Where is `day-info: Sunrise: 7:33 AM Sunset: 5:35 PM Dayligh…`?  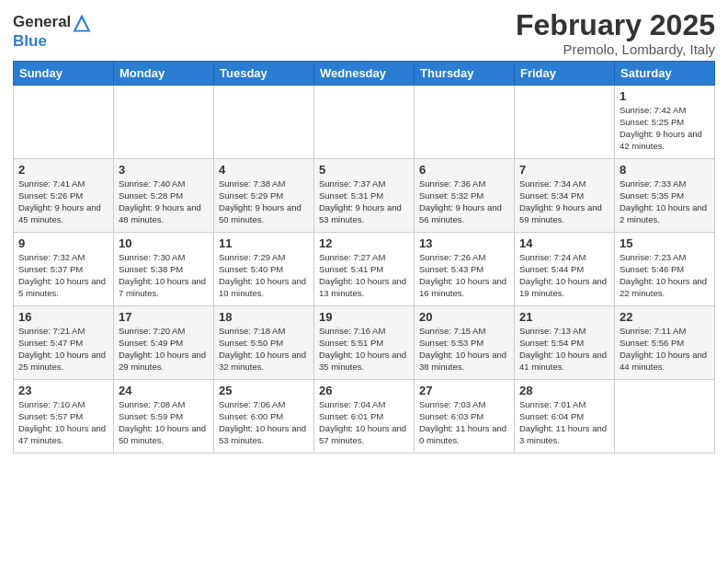 day-info: Sunrise: 7:33 AM Sunset: 5:35 PM Dayligh… is located at coordinates (665, 202).